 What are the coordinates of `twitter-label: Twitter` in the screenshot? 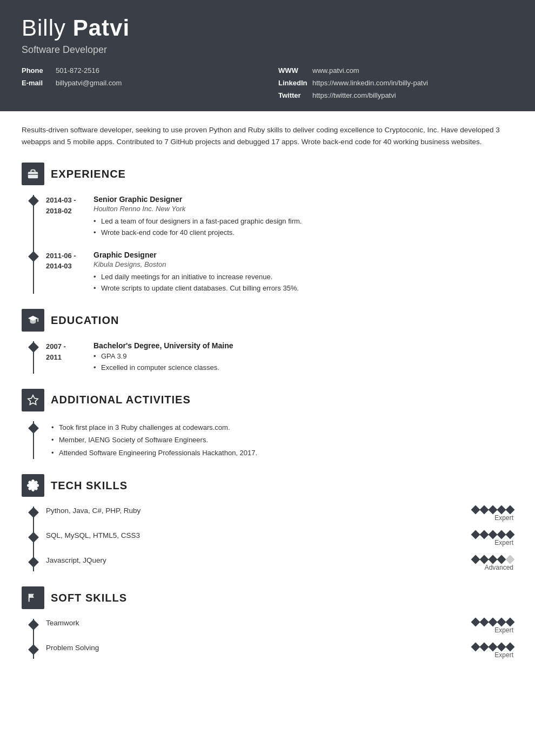 It's located at (293, 95).